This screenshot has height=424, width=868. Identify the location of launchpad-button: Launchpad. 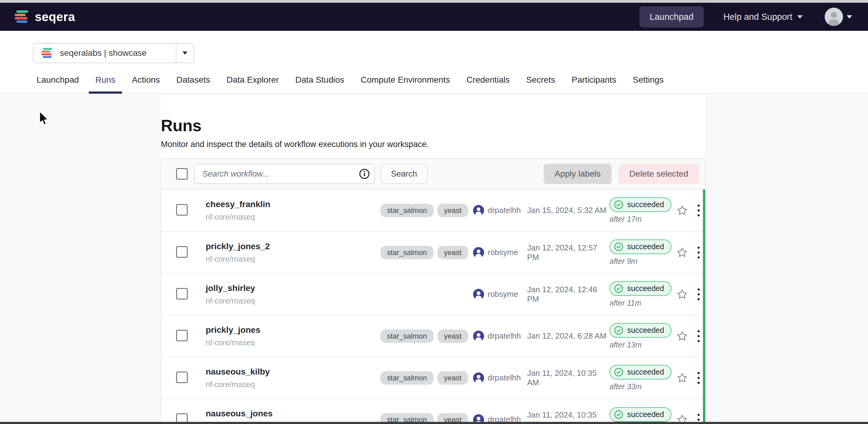
(672, 17).